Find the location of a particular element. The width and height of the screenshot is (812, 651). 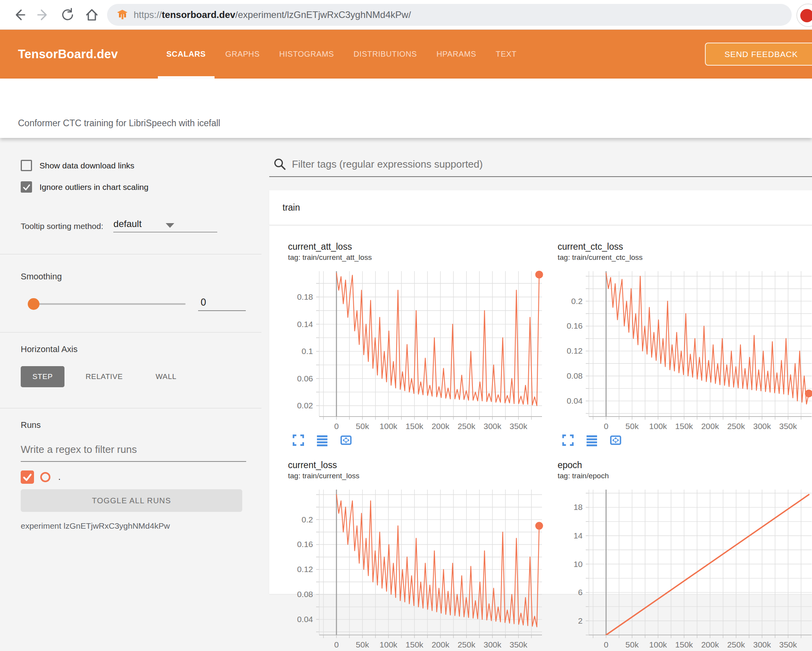

send-feedback-button: SEND FEEDBACK is located at coordinates (758, 54).